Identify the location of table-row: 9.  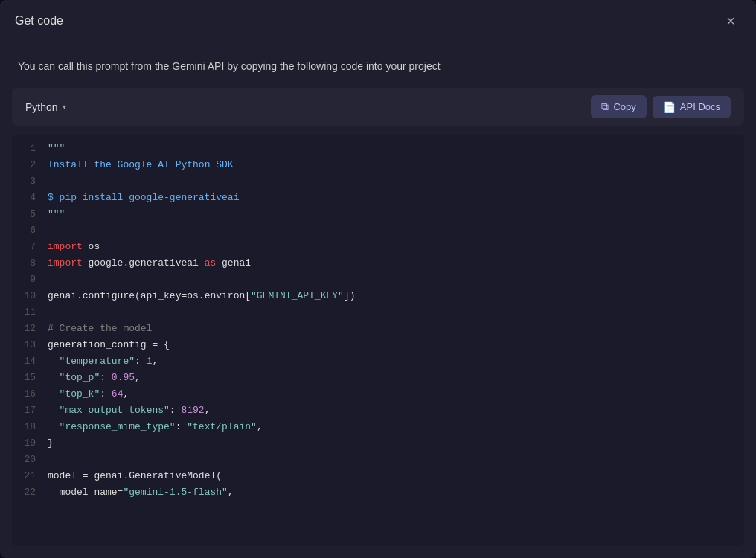
(378, 280).